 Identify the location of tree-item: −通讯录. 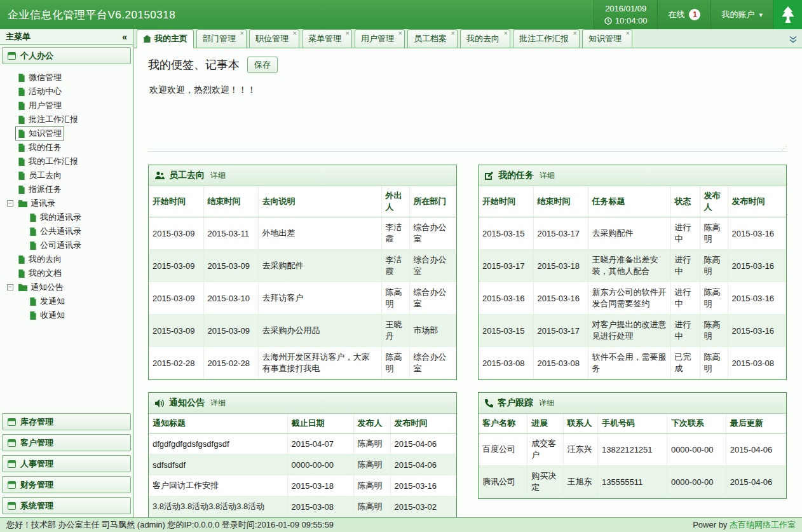
(66, 203).